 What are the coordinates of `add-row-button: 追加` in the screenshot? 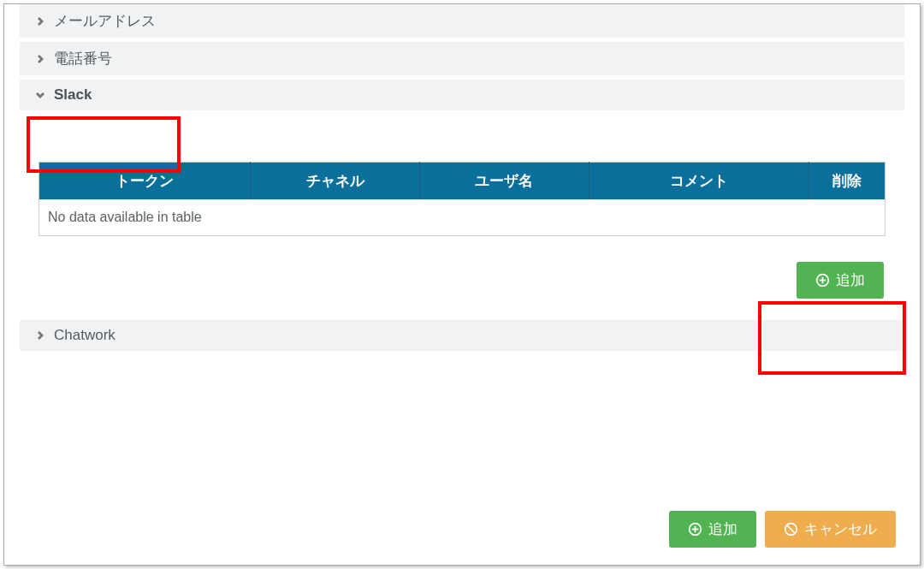 It's located at (840, 281).